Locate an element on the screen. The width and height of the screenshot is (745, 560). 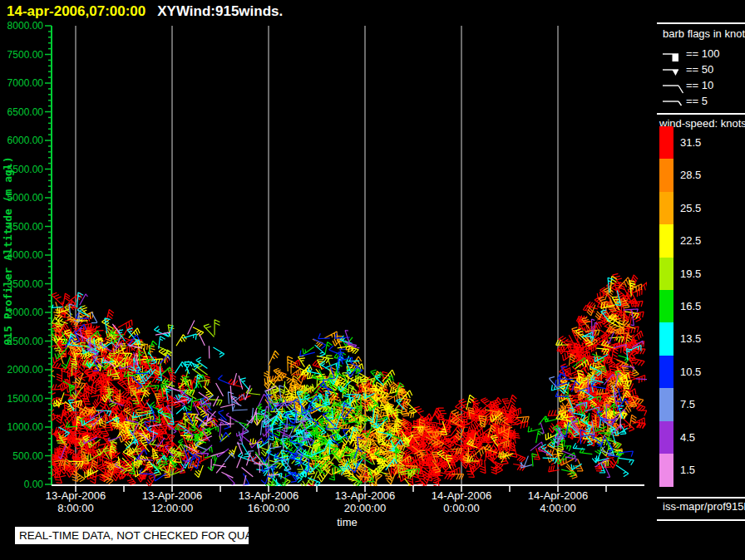
speed-swatch-28.5 is located at coordinates (667, 175).